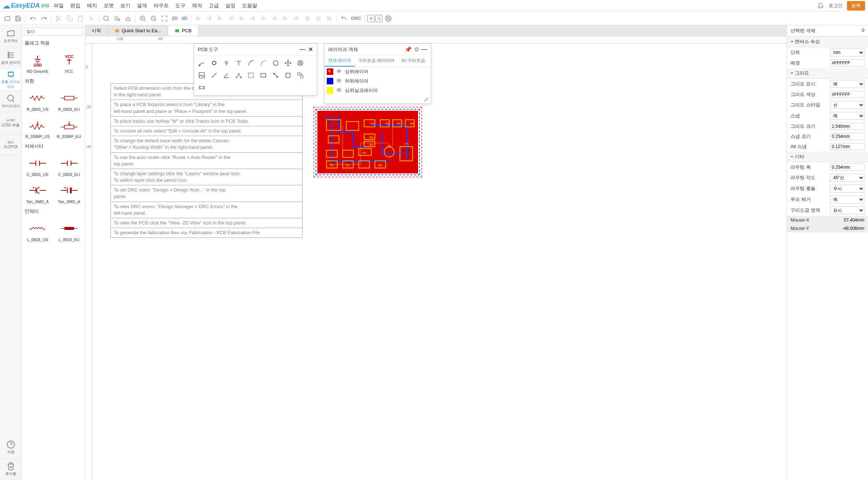 This screenshot has width=868, height=480. What do you see at coordinates (276, 63) in the screenshot?
I see `circle-icon` at bounding box center [276, 63].